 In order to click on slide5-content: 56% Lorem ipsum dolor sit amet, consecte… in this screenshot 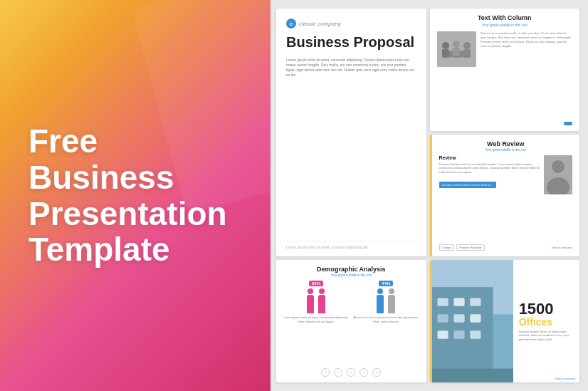, I will do `click(352, 323)`.